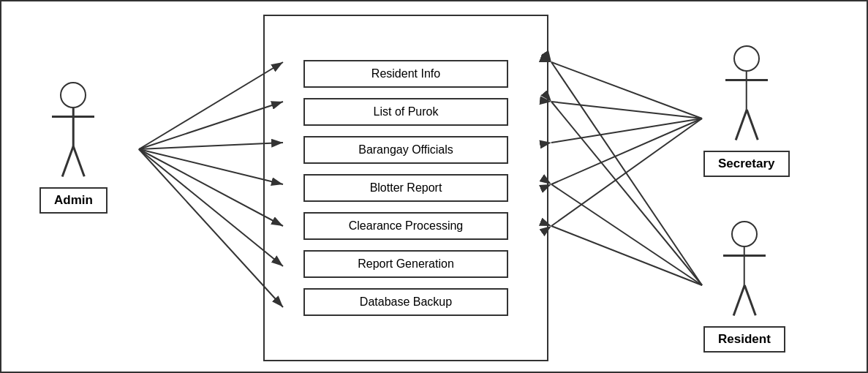  Describe the element at coordinates (747, 111) in the screenshot. I see `secretary-actor: Secretary` at that location.